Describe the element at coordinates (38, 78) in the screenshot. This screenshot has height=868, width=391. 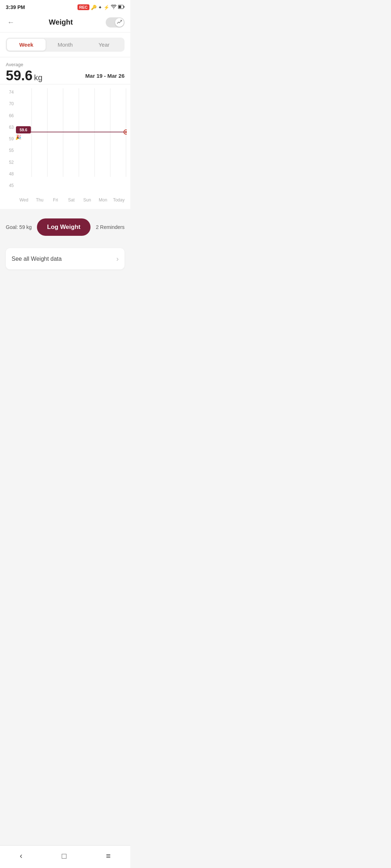
I see `weight-unit: kg` at that location.